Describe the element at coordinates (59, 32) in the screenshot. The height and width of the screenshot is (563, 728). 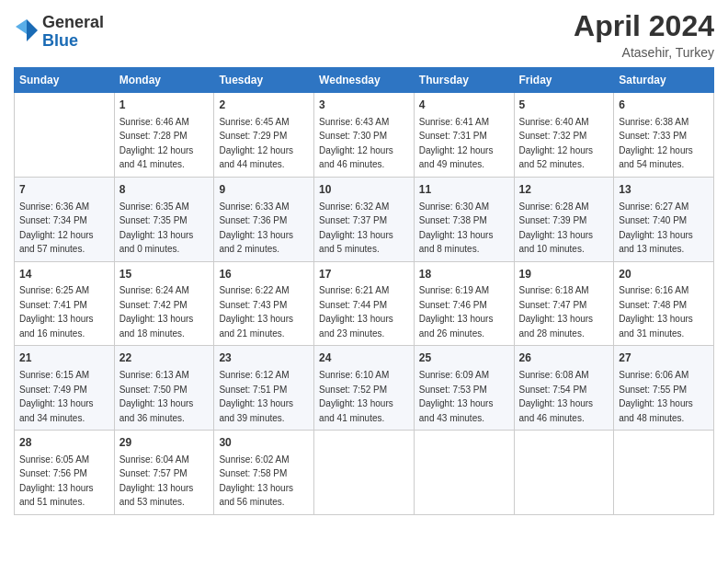
I see `logo: General Blue` at that location.